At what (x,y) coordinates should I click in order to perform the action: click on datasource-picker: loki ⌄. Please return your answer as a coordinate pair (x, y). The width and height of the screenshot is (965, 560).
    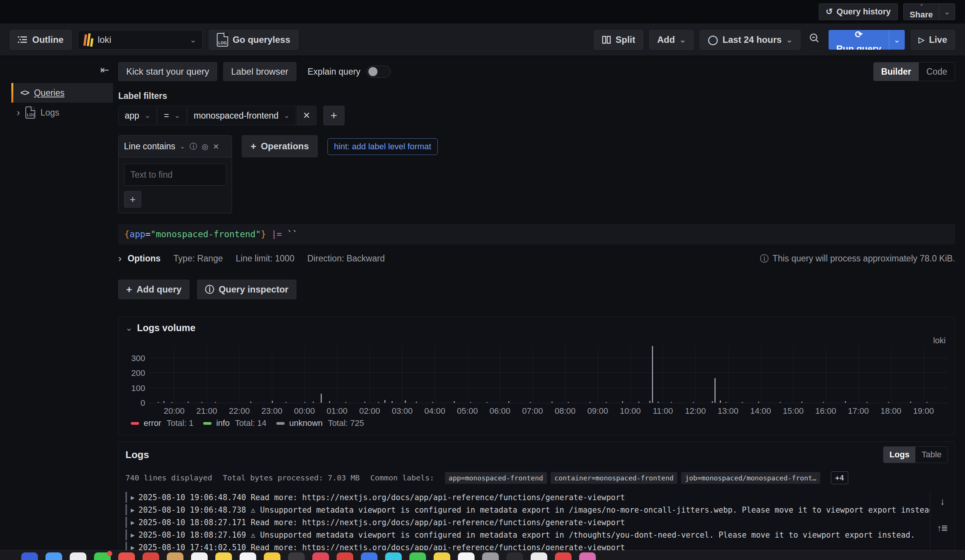
    Looking at the image, I should click on (140, 40).